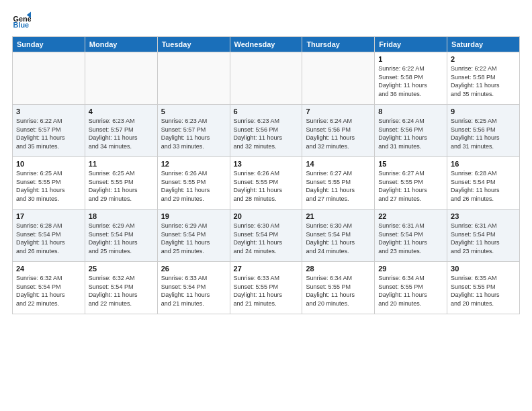 This screenshot has height=411, width=532. Describe the element at coordinates (339, 236) in the screenshot. I see `day-cell: 21Sunrise: 6:30 AM Sunset: 5:54 PM Dayli…` at that location.